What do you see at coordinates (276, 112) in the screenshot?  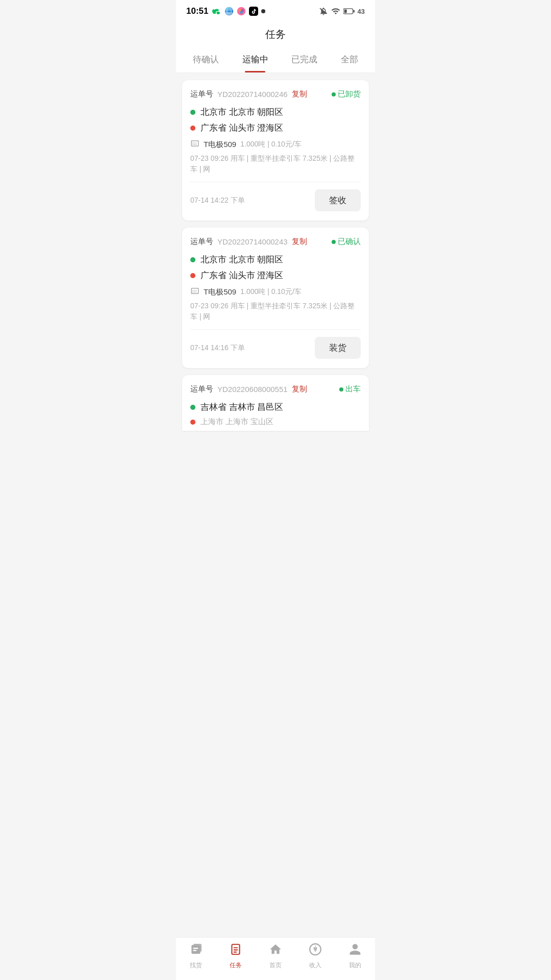 I see `origin-row-1: 北京市 北京市 朝阳区` at bounding box center [276, 112].